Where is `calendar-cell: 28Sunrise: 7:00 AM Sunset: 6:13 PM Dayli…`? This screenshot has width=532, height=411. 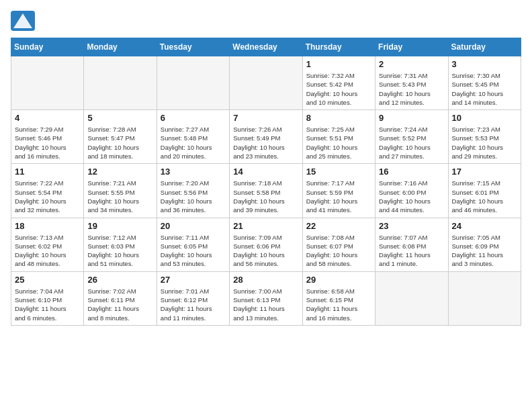 calendar-cell: 28Sunrise: 7:00 AM Sunset: 6:13 PM Dayli… is located at coordinates (266, 298).